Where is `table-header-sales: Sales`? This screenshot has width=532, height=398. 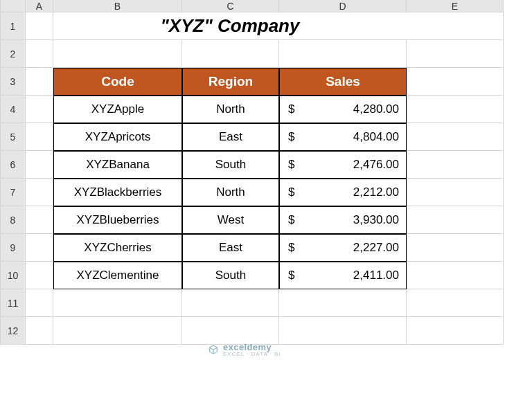 table-header-sales: Sales is located at coordinates (343, 82).